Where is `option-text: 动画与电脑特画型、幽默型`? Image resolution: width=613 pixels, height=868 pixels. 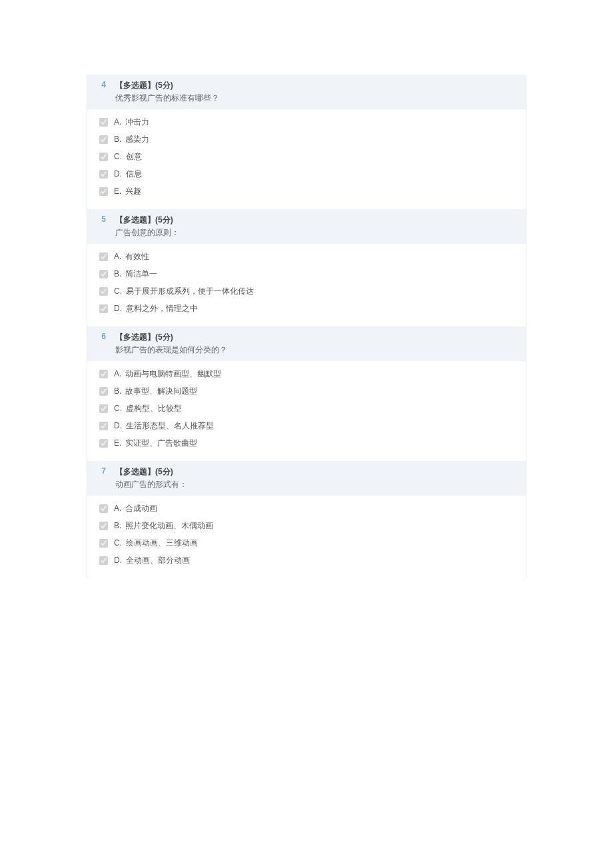 option-text: 动画与电脑特画型、幽默型 is located at coordinates (173, 374).